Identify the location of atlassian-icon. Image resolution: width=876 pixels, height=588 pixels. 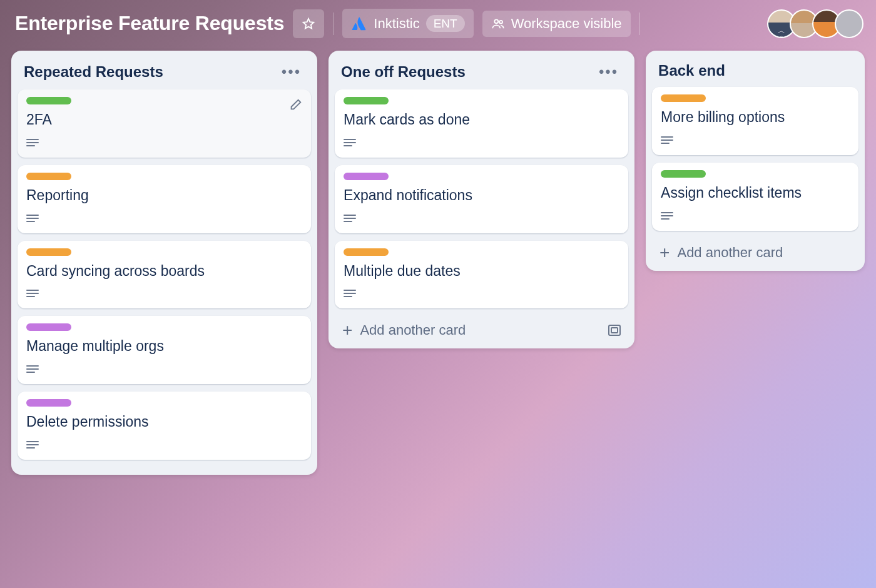
(359, 24).